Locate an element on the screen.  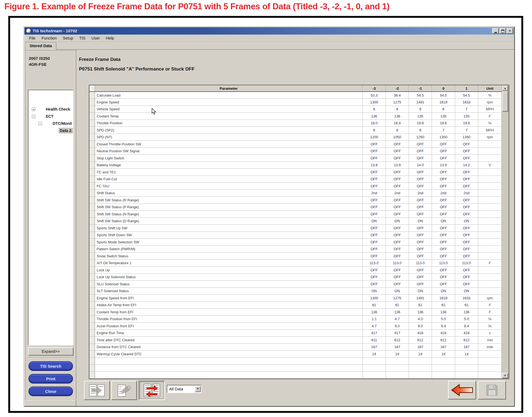
table-row: SPD (NT)12001050125013501350rpm is located at coordinates (296, 137).